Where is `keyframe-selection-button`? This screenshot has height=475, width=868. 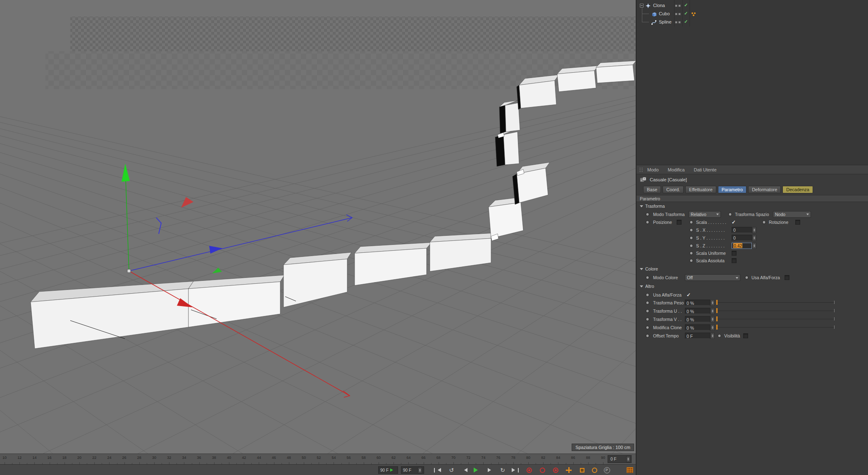 keyframe-selection-button is located at coordinates (556, 470).